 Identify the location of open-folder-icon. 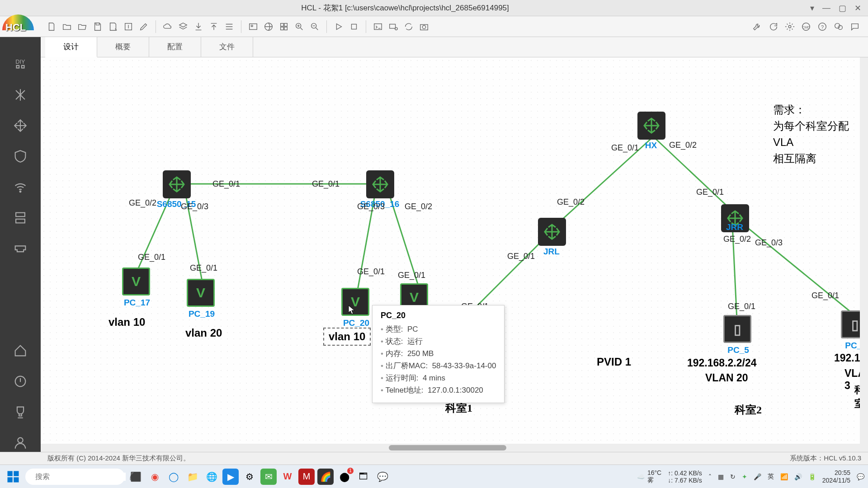
(82, 27).